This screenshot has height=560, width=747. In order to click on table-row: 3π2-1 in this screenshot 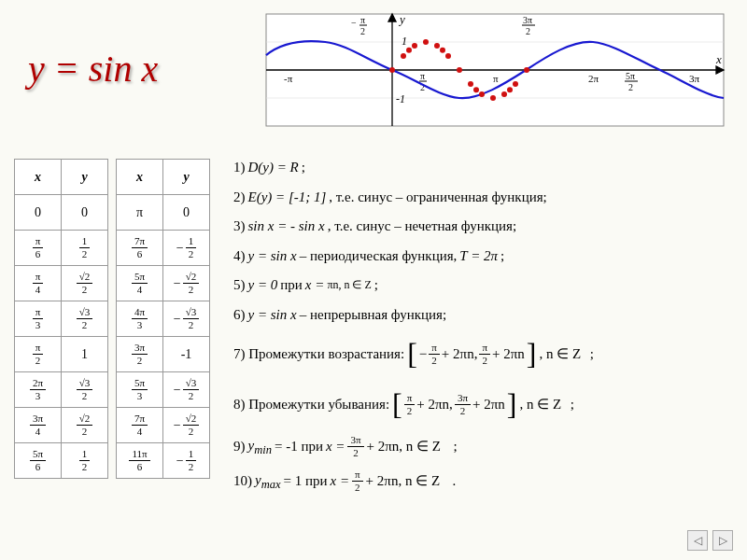, I will do `click(163, 355)`.